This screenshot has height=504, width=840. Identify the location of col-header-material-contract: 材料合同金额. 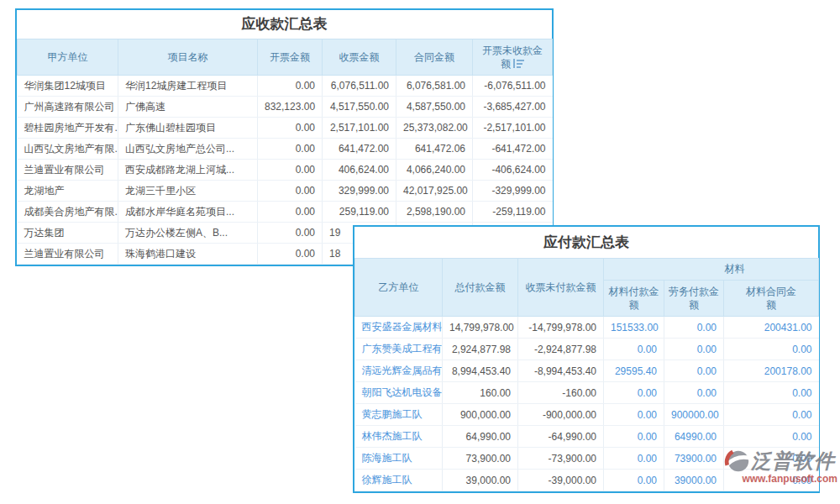
(771, 299).